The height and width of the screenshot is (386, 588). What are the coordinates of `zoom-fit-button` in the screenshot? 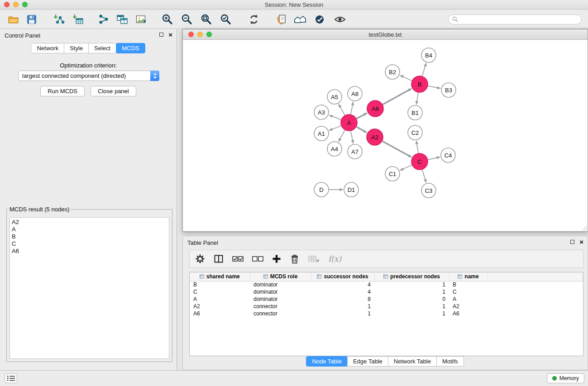 It's located at (206, 19).